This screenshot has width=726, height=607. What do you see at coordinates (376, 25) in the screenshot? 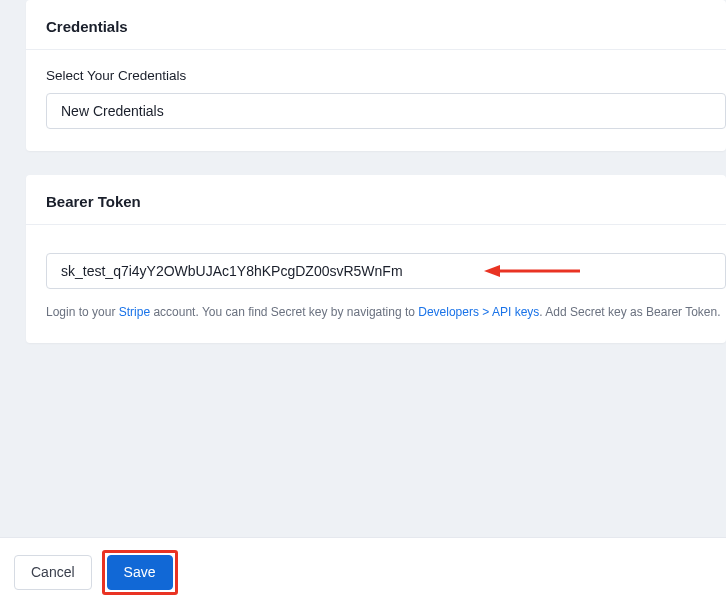
I see `credentials-header: Credentials` at bounding box center [376, 25].